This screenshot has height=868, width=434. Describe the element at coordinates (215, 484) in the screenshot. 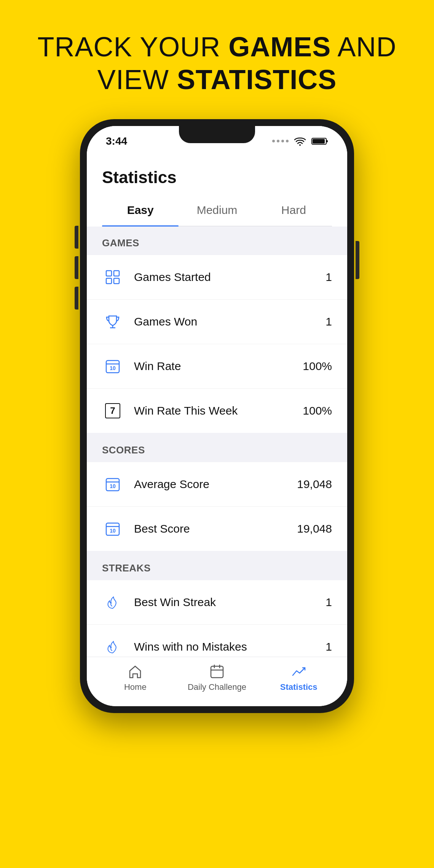

I see `avg-score-label: Average Score` at that location.